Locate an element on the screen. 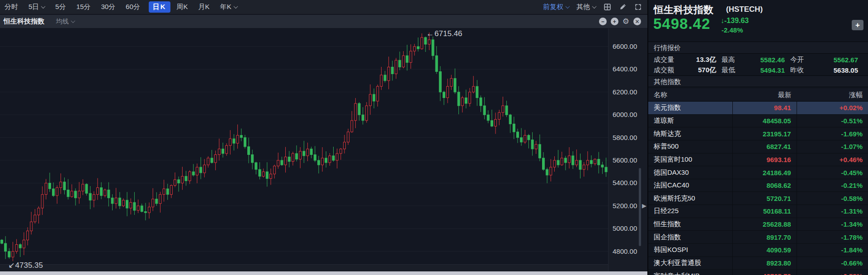 This screenshot has height=275, width=868. peak-annotation: ←6715.46 is located at coordinates (444, 34).